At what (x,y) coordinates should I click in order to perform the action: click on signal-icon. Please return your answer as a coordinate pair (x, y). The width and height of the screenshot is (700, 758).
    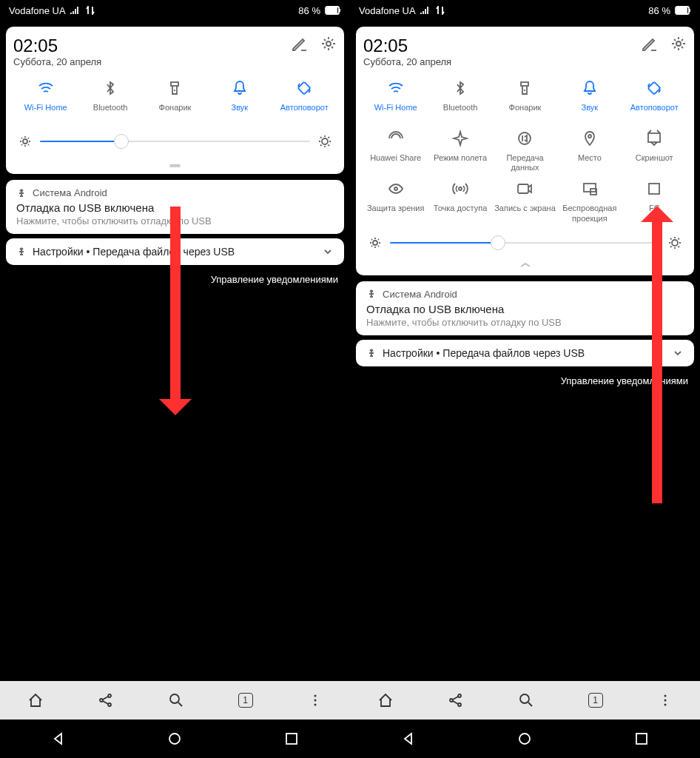
    Looking at the image, I should click on (425, 10).